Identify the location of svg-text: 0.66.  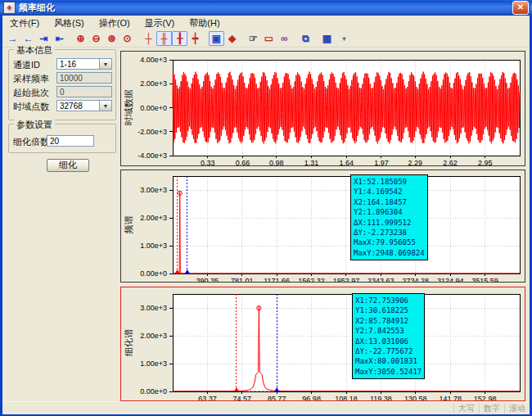
(243, 162).